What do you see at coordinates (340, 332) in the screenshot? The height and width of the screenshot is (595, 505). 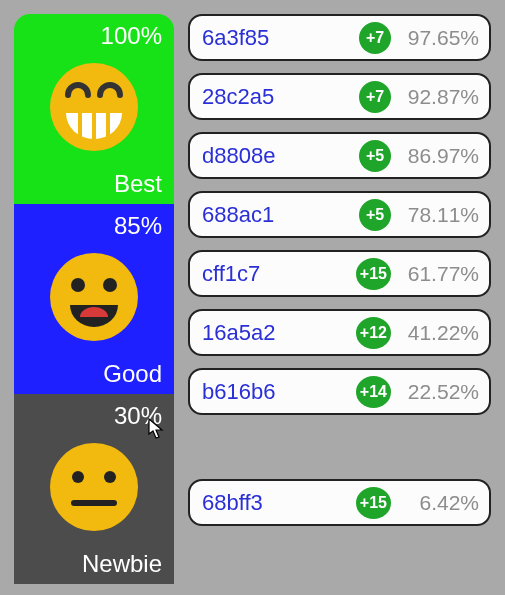 I see `player-row: 16a5a2 +12 41.22%` at bounding box center [340, 332].